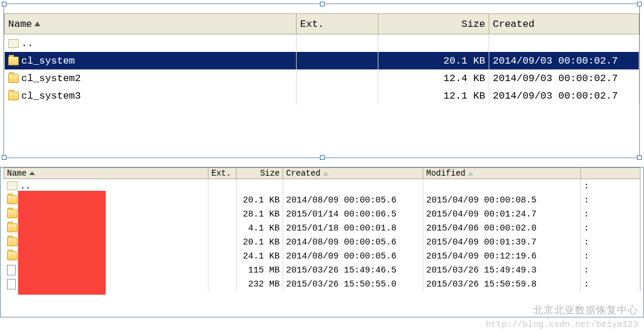 The width and height of the screenshot is (644, 332). What do you see at coordinates (473, 25) in the screenshot?
I see `col-size-label: Size` at bounding box center [473, 25].